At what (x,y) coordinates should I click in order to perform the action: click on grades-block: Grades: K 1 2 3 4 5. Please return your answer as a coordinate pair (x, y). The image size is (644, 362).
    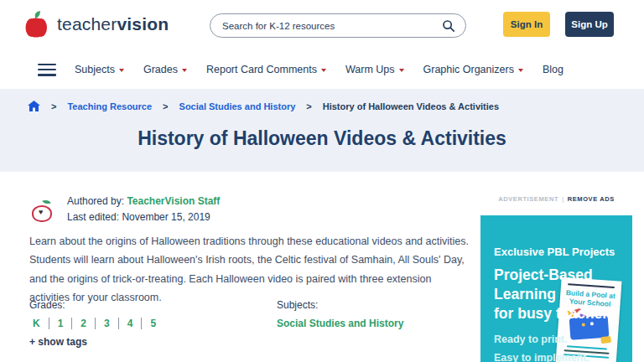
    Looking at the image, I should click on (97, 314).